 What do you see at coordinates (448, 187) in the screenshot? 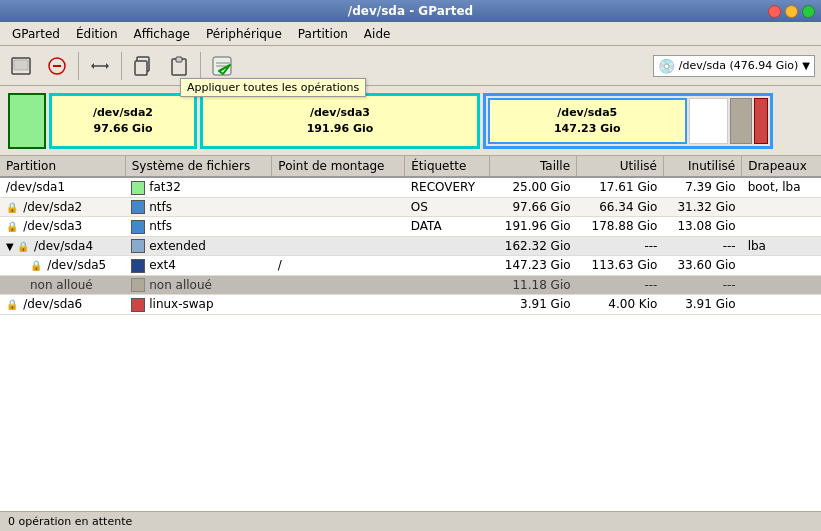
I see `cell-label: RECOVERY` at bounding box center [448, 187].